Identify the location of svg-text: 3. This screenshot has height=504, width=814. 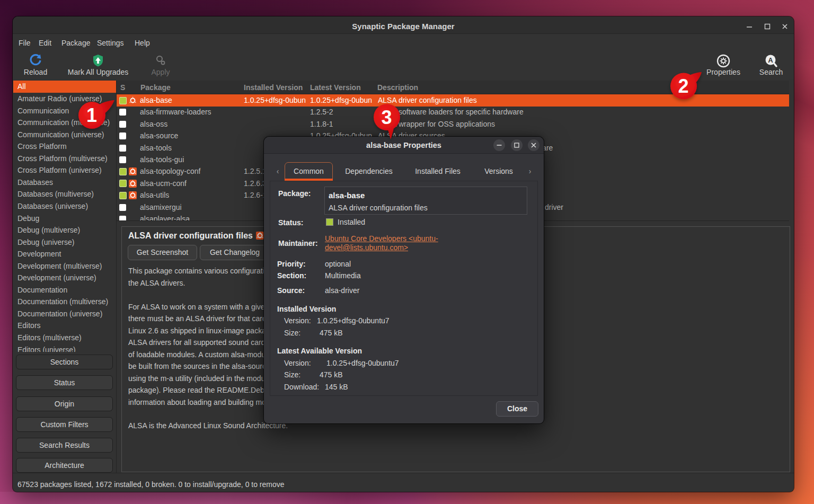
(386, 118).